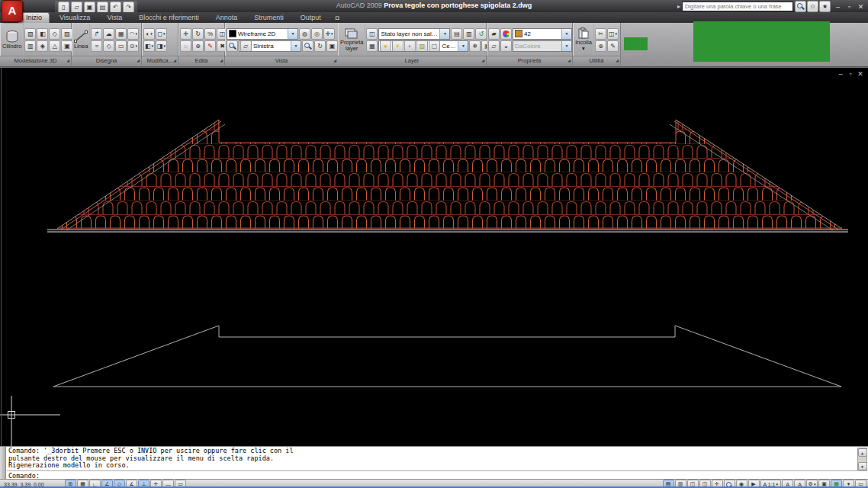 The image size is (868, 488). What do you see at coordinates (863, 467) in the screenshot?
I see `scroll-down-icon: ▼` at bounding box center [863, 467].